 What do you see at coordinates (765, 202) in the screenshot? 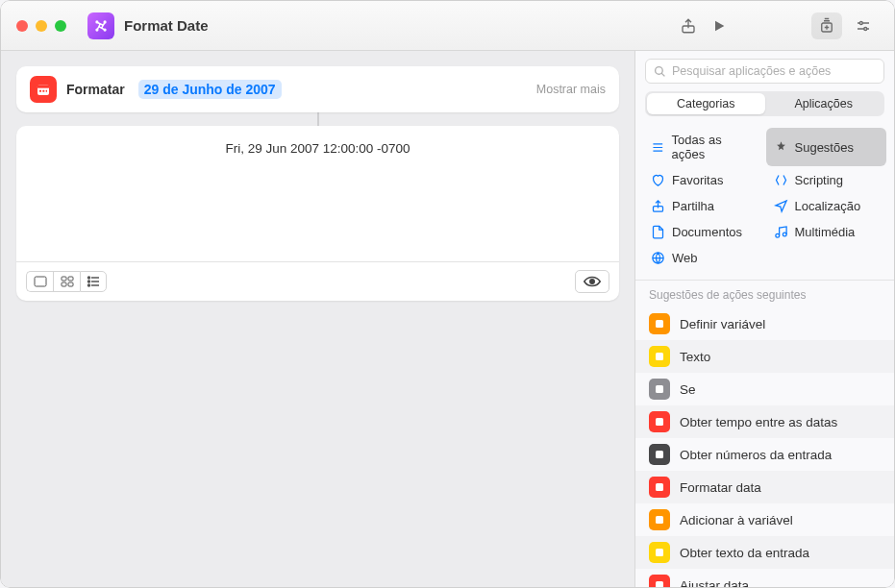
I see `category-grid: Todas as ações Sugestões Favoritas Scrip…` at bounding box center [765, 202].